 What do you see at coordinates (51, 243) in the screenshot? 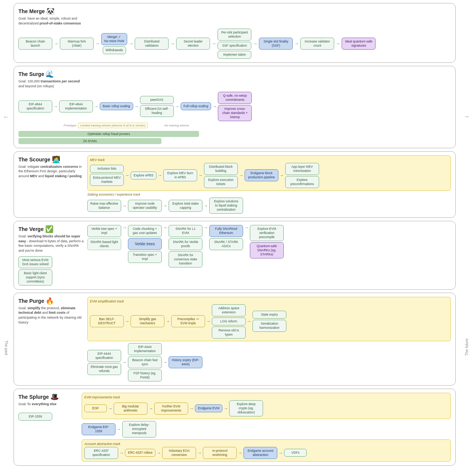
I see `verge-goal: Goal: verifying blocks should be super e…` at bounding box center [51, 243].